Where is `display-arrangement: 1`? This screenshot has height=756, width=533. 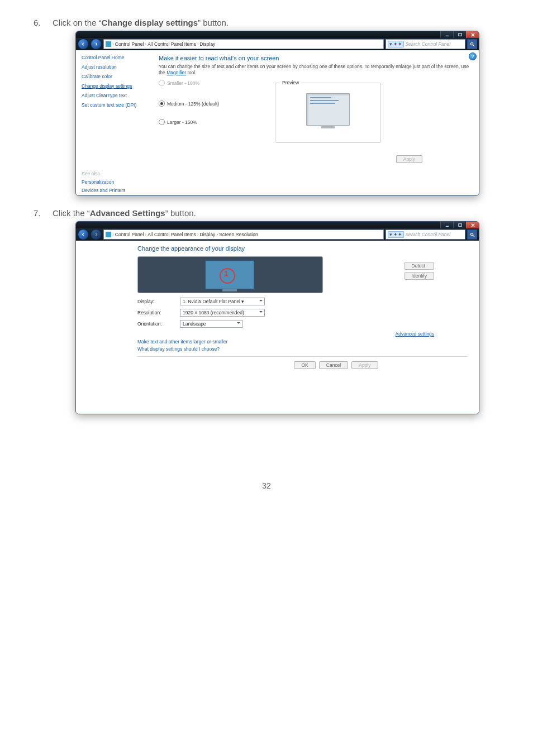 display-arrangement: 1 is located at coordinates (230, 275).